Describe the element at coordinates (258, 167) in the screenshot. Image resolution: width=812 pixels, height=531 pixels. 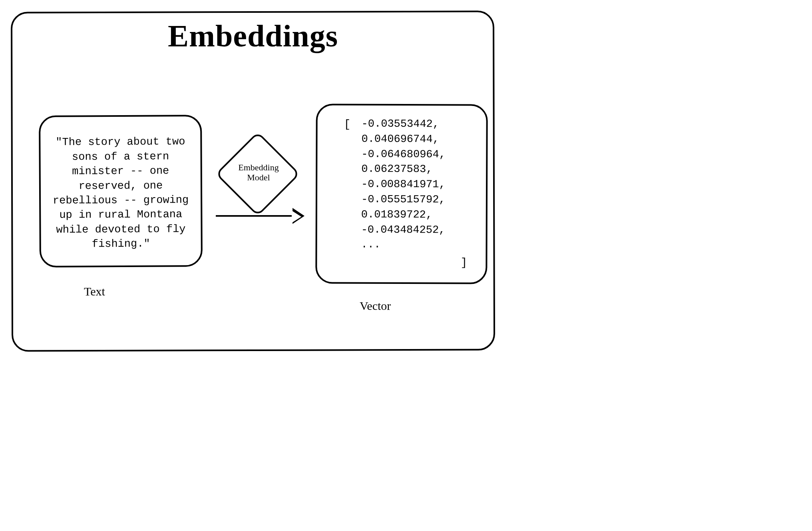
I see `model-node-label-line1: Embedding` at that location.